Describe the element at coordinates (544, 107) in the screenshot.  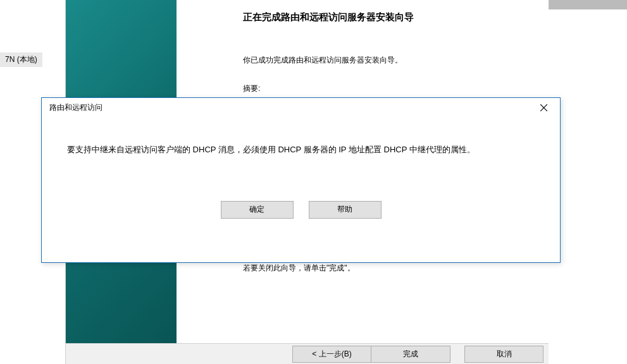
I see `close-icon` at that location.